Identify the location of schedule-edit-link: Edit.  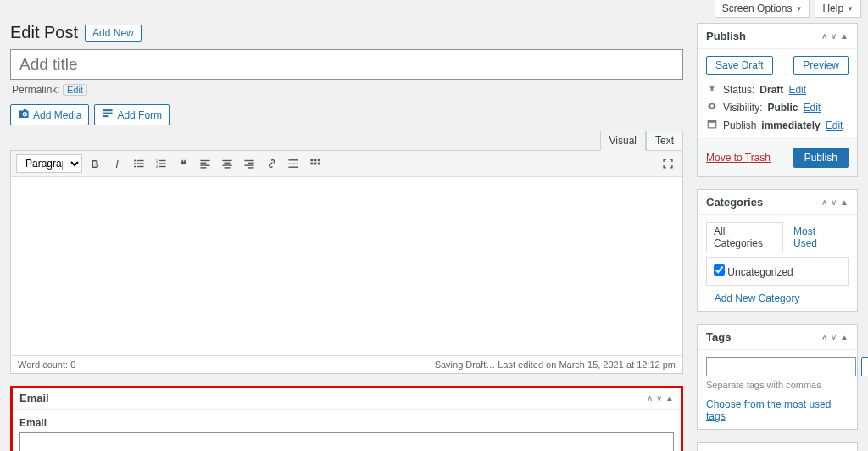
(834, 125).